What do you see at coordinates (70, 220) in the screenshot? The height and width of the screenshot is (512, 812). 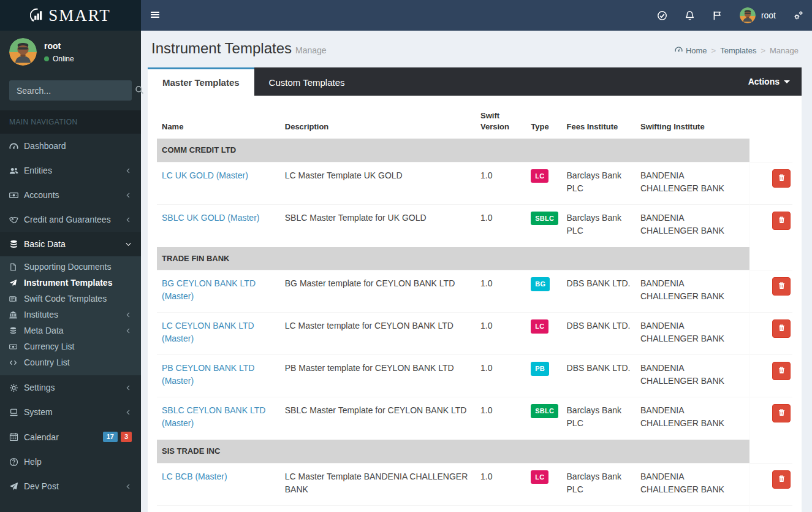 I see `sidebar-item-credit-and-guarantees: Credit and Guarantees` at bounding box center [70, 220].